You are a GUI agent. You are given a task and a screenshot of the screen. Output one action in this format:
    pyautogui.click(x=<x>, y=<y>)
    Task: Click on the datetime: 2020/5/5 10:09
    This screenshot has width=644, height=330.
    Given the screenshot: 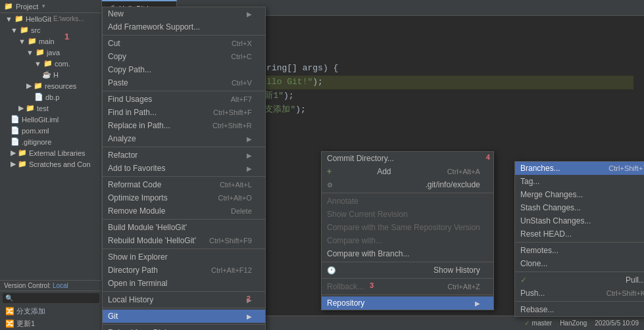 What is the action you would take?
    pyautogui.click(x=617, y=323)
    